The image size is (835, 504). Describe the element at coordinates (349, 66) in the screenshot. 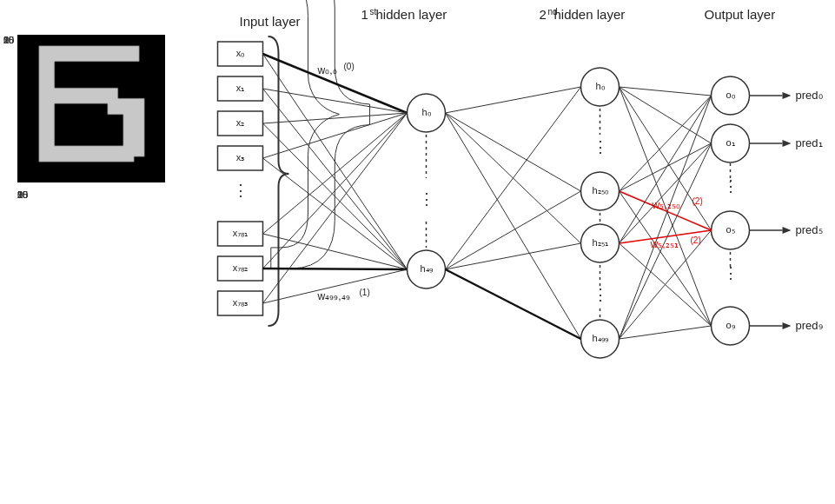

I see `weight-w1-sup: (0)` at that location.